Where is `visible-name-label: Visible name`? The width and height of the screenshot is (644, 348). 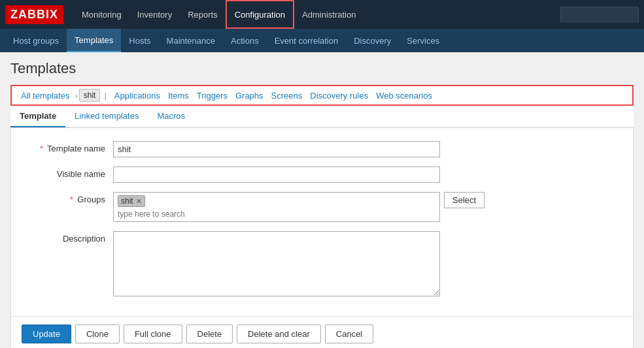
visible-name-label: Visible name is located at coordinates (67, 172).